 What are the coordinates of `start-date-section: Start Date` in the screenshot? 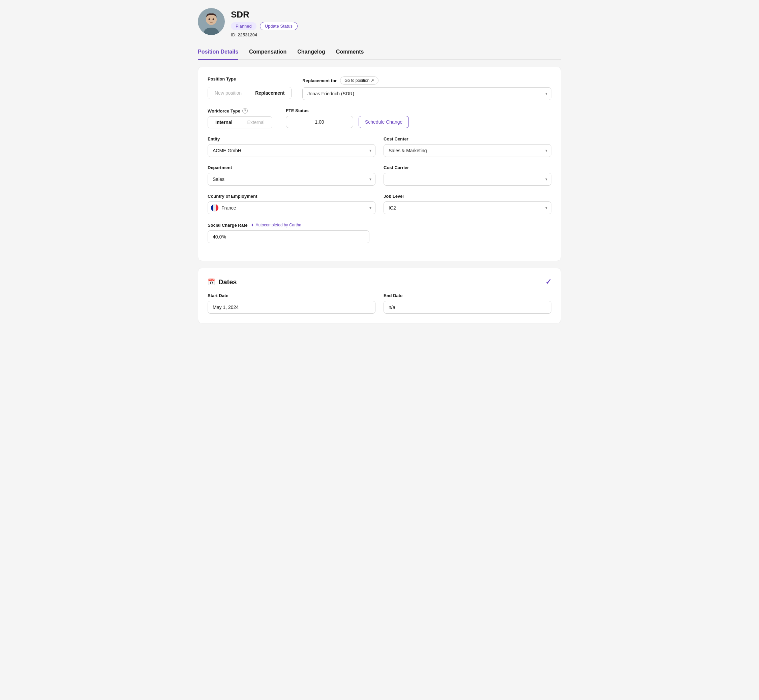 It's located at (292, 303).